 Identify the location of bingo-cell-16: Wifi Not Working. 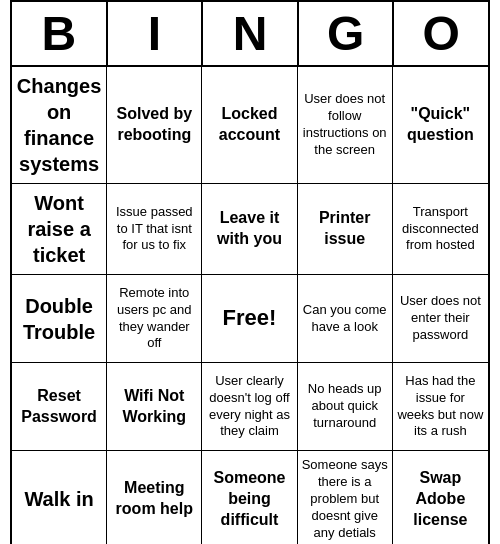
(154, 407).